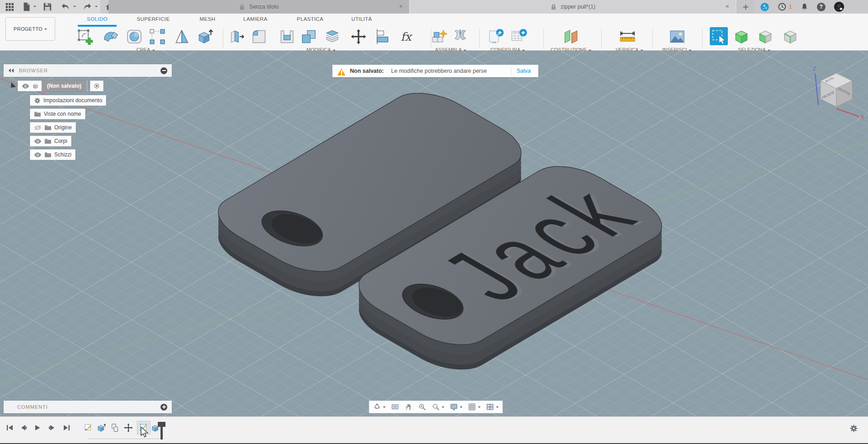 The image size is (868, 444). I want to click on collapse-panel-icon, so click(11, 71).